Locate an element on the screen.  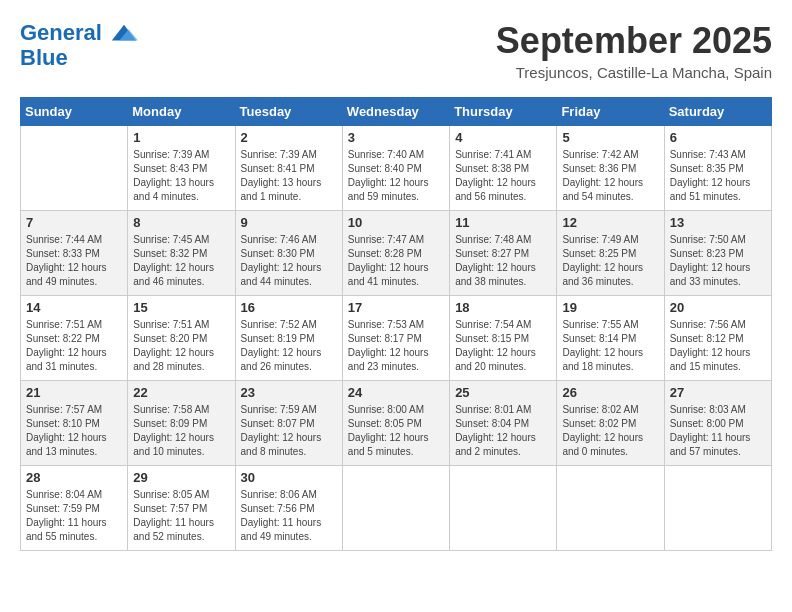
page-header: General Blue September 2025 Tresjuncos, … is located at coordinates (396, 50).